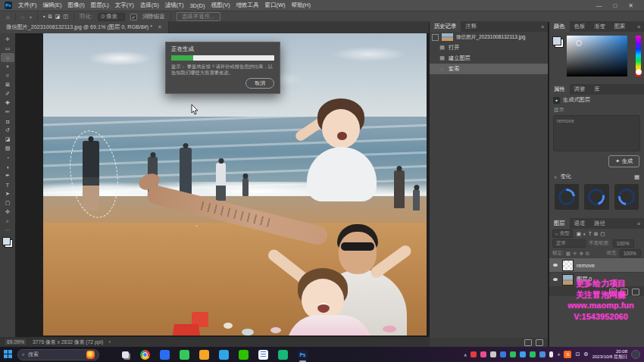 The width and height of the screenshot is (644, 362). What do you see at coordinates (597, 56) in the screenshot?
I see `saturation-brightness-field` at bounding box center [597, 56].